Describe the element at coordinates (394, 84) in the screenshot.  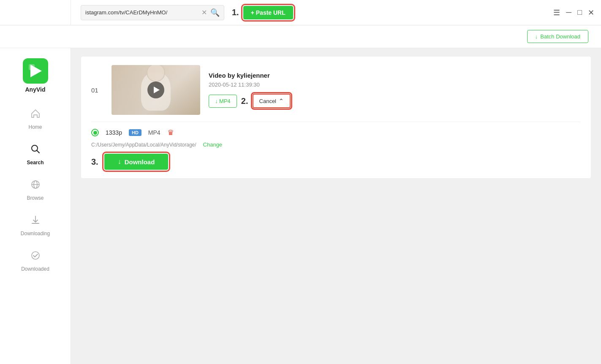
I see `video-date: 2020-05-12 11:39:30` at that location.